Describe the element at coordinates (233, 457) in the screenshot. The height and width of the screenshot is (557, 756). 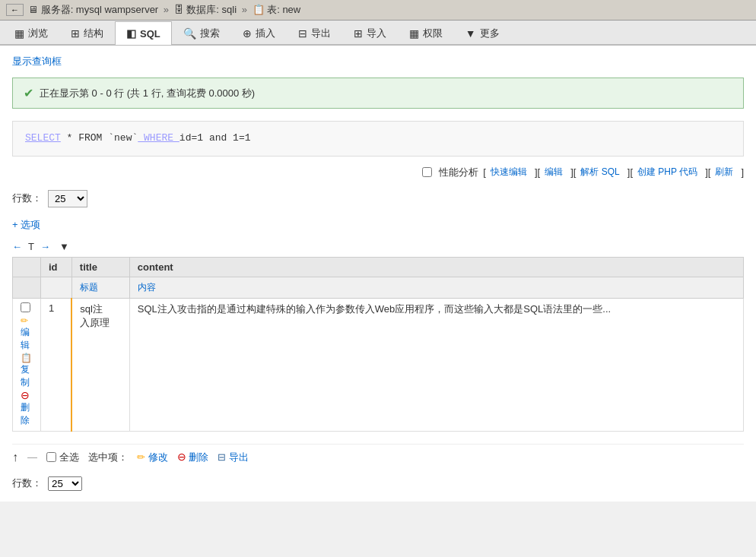
I see `export-selected-link: ⊟ 导出` at that location.